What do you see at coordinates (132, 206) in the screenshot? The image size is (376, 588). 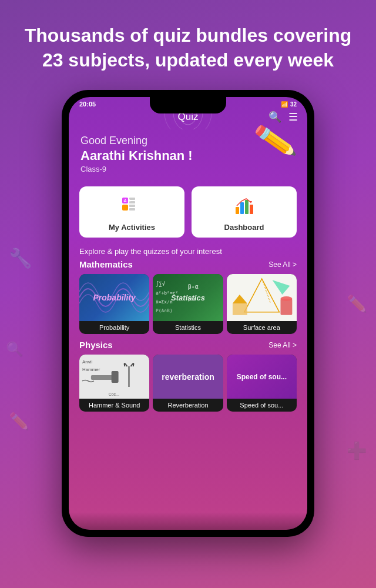 I see `my-activities-icon: A B ☰` at bounding box center [132, 206].